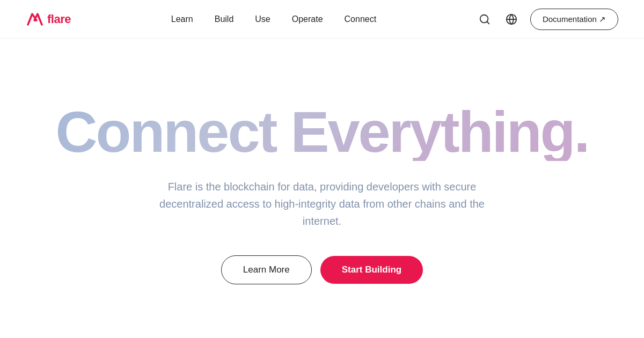 The width and height of the screenshot is (644, 338). I want to click on start-building-button: Start Building, so click(371, 270).